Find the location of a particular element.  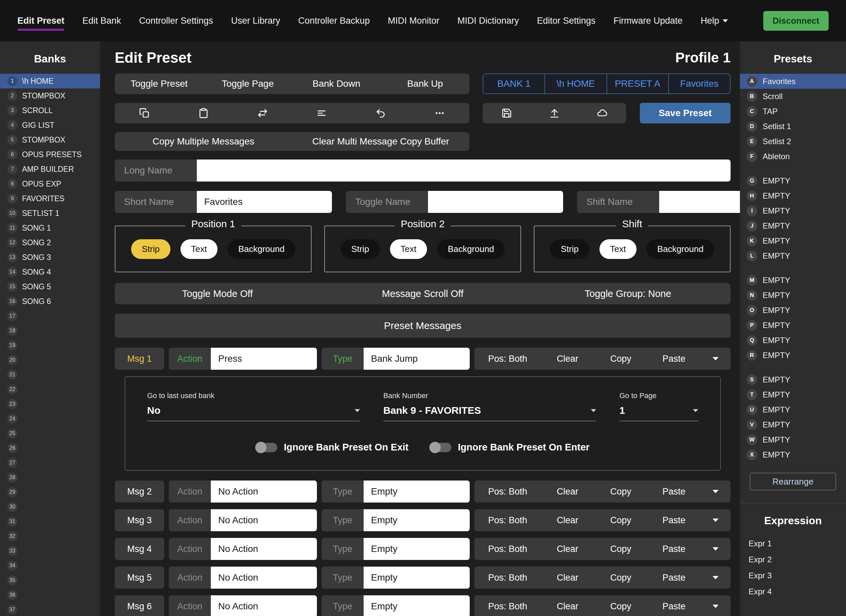

save-preset-button: Save Preset is located at coordinates (685, 113).